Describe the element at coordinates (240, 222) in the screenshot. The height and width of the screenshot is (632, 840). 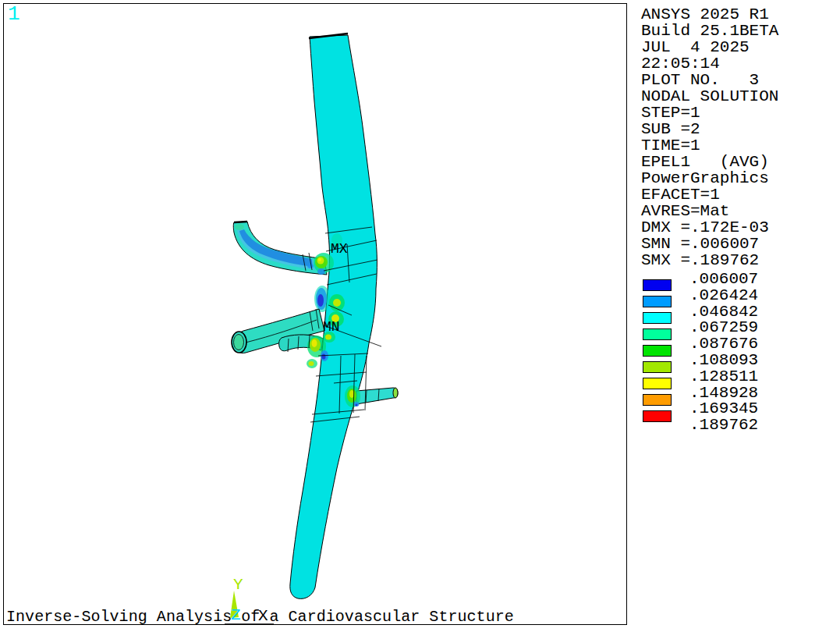
I see `upper-branch-cap` at that location.